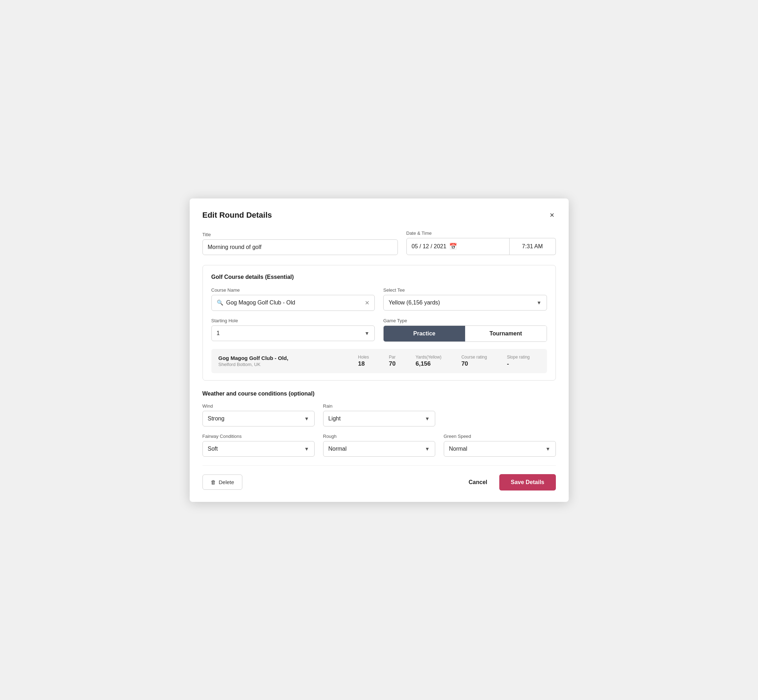  Describe the element at coordinates (258, 406) in the screenshot. I see `wind-label: Wind` at that location.